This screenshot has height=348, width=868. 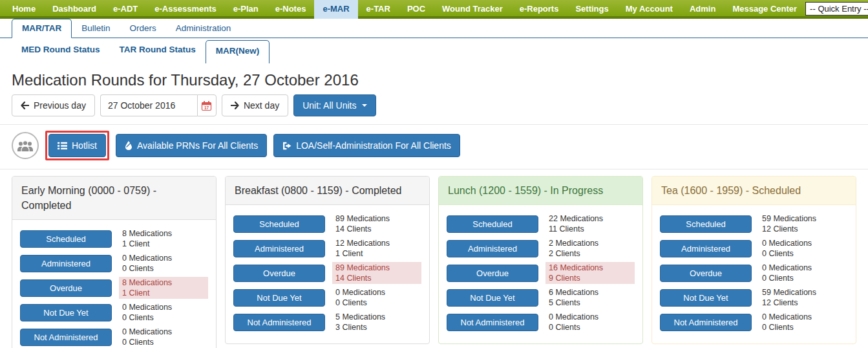 I want to click on calendar-picker-button: 17, so click(x=207, y=105).